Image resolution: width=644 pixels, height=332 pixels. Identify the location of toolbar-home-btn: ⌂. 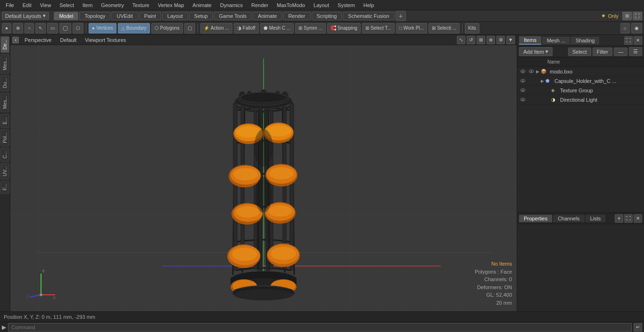
(625, 28).